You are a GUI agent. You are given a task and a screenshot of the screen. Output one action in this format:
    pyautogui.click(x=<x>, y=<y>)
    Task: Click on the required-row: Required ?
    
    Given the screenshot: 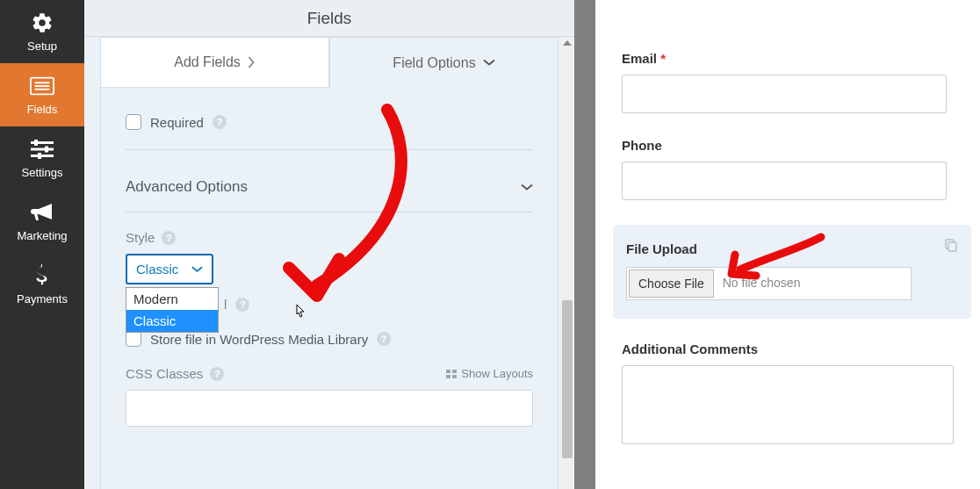 What is the action you would take?
    pyautogui.click(x=329, y=128)
    